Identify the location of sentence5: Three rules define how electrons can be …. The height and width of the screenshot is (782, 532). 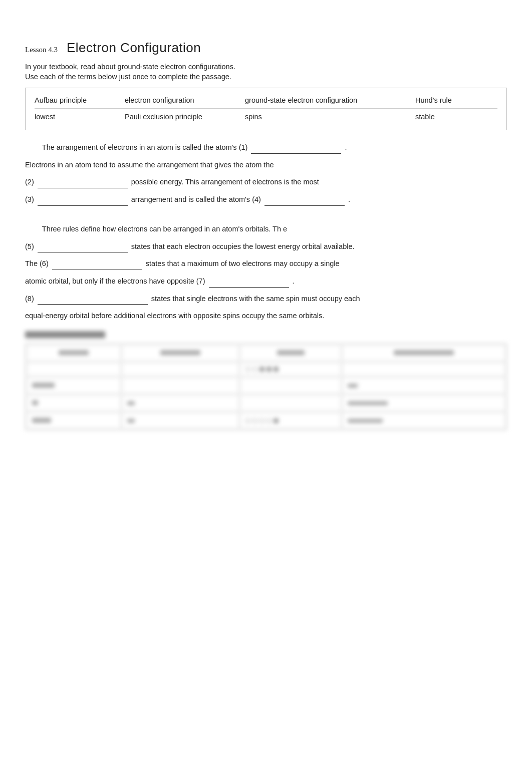
(164, 229).